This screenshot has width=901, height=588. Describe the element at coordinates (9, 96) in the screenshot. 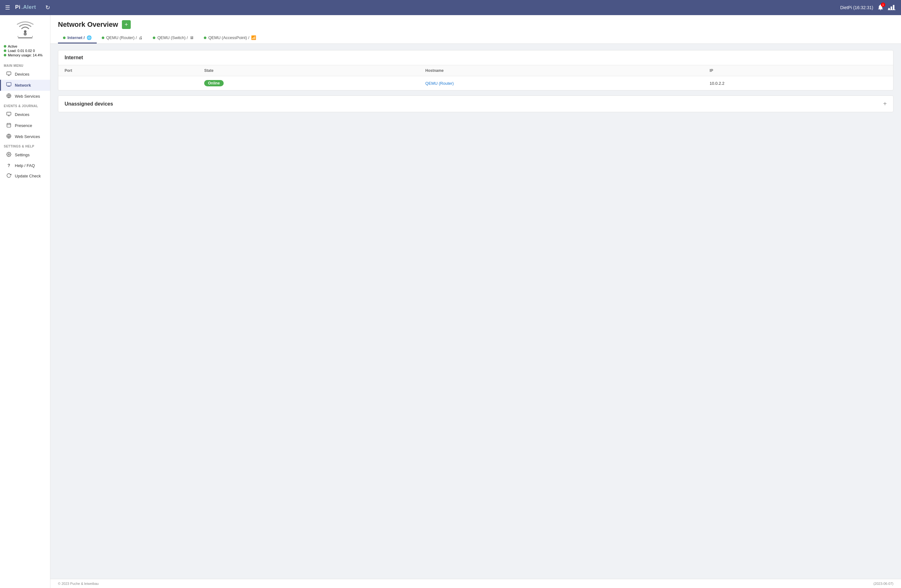

I see `web-services-main-icon` at that location.